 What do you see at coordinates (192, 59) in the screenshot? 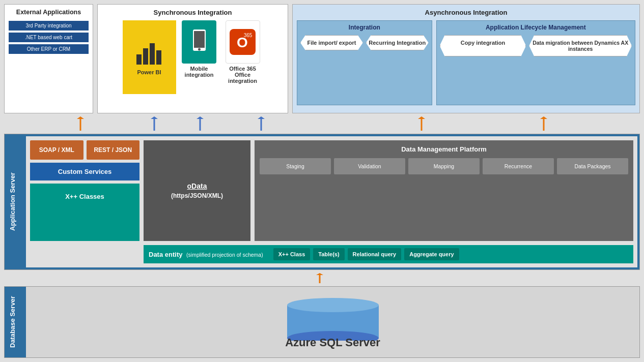
I see `sync-panel: Synchronous Integration Power BI` at bounding box center [192, 59].